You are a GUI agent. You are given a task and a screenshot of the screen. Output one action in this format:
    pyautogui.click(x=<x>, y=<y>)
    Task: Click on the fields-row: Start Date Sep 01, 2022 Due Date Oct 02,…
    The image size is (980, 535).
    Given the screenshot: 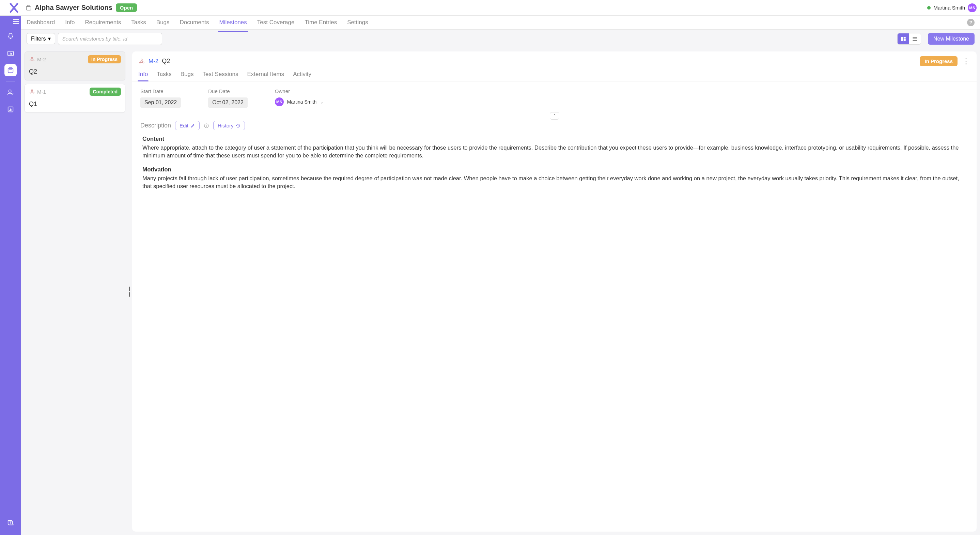 What is the action you would take?
    pyautogui.click(x=555, y=98)
    